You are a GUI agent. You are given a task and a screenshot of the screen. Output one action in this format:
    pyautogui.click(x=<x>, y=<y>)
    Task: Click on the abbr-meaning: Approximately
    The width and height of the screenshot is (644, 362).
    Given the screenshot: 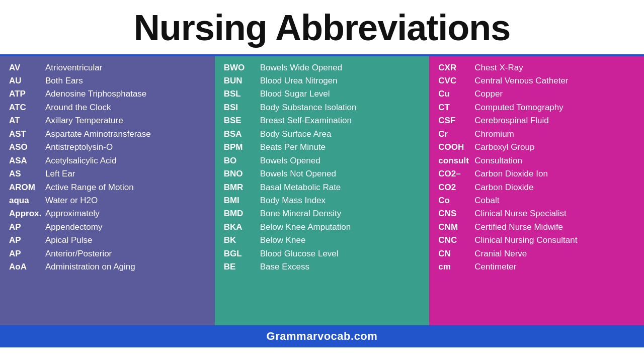 What is the action you would take?
    pyautogui.click(x=72, y=214)
    